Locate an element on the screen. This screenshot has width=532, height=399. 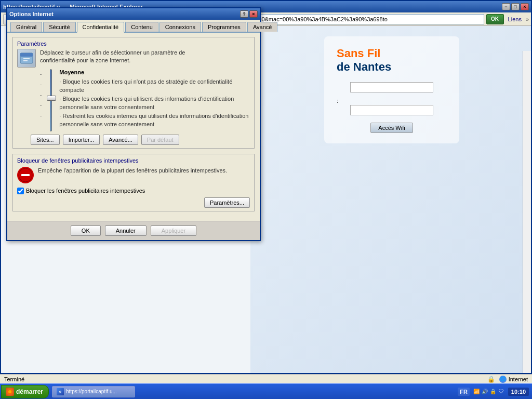
tab-confidentialite: Confidentialité is located at coordinates (101, 27).